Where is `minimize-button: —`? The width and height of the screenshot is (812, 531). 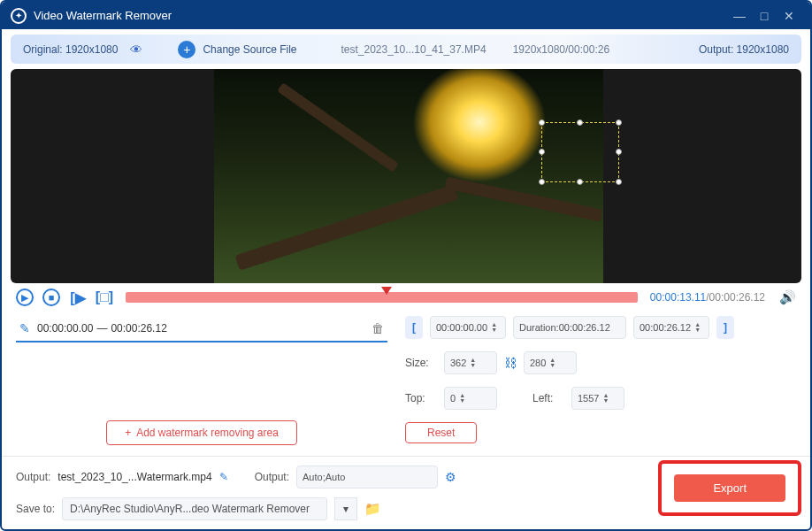
minimize-button: — is located at coordinates (739, 16).